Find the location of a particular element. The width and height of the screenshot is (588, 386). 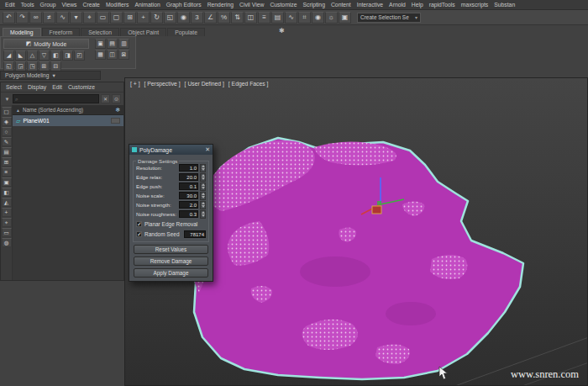

apply-damage-button: Apply Damage is located at coordinates (171, 272).